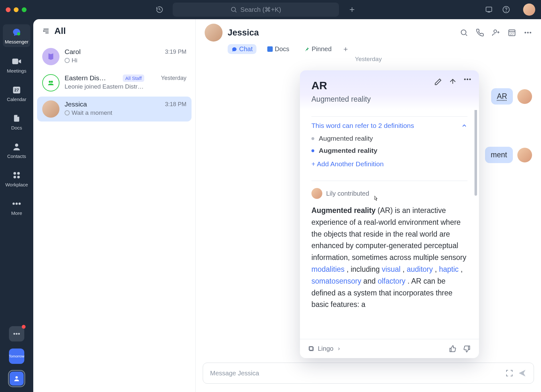 The width and height of the screenshot is (541, 392). I want to click on lingo-icon, so click(311, 349).